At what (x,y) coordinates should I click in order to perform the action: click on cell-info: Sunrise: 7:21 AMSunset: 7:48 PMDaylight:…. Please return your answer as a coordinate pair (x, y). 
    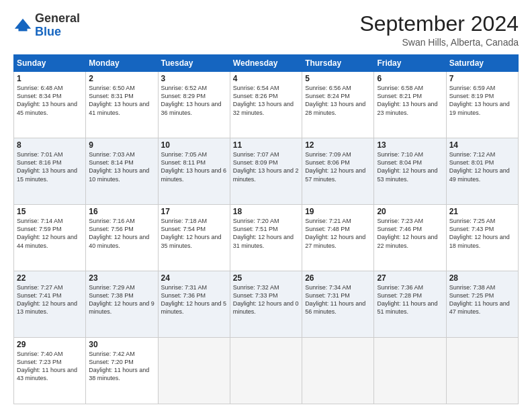
    Looking at the image, I should click on (338, 234).